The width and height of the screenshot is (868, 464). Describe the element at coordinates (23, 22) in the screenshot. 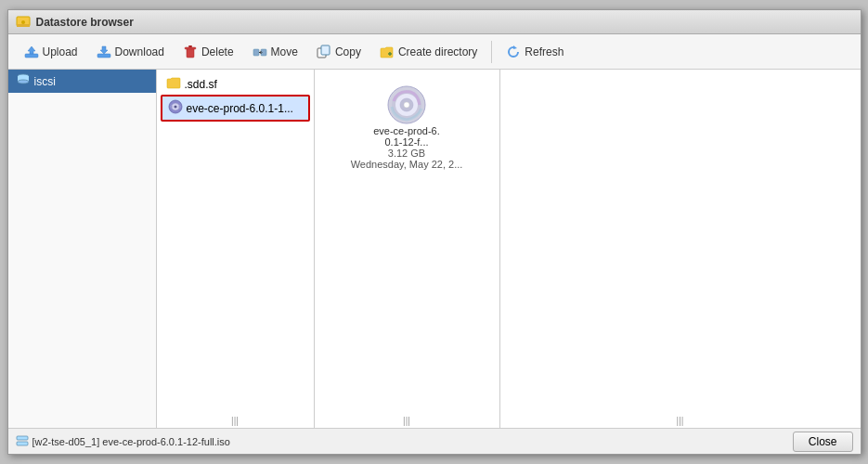

I see `window-icon` at that location.